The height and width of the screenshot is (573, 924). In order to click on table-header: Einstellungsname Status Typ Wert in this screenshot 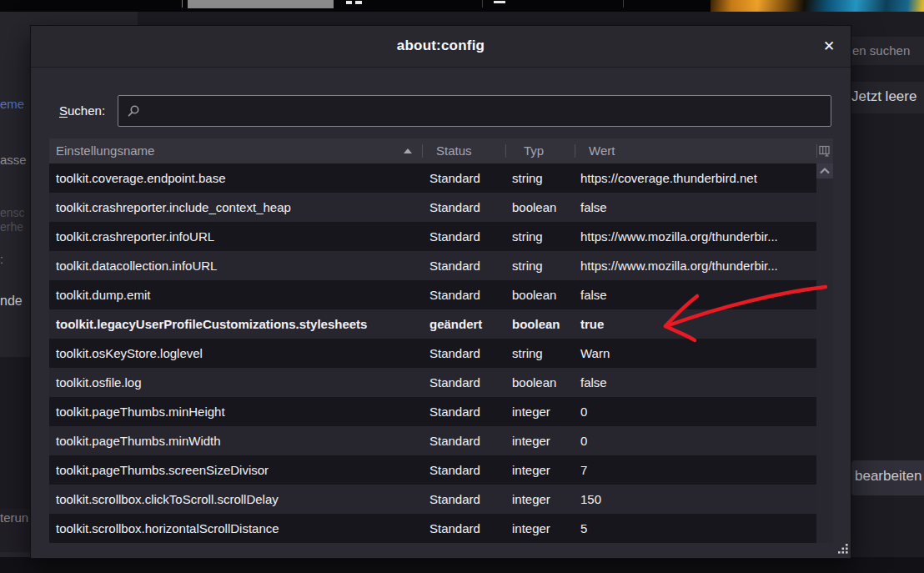, I will do `click(441, 151)`.